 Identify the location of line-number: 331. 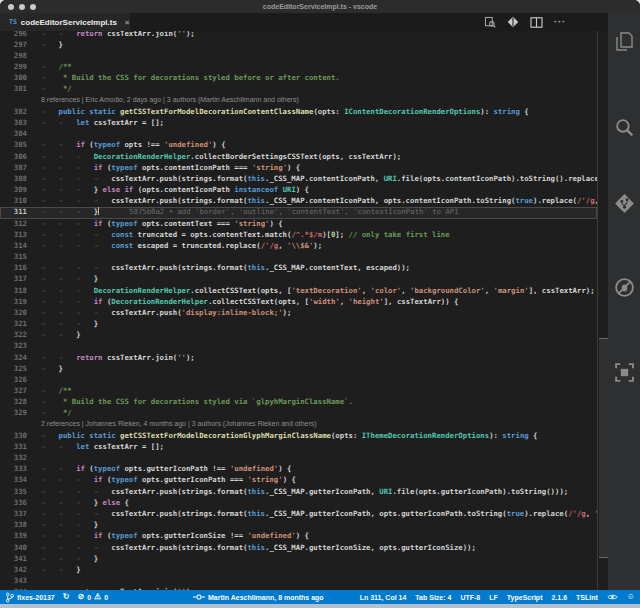
(14, 448).